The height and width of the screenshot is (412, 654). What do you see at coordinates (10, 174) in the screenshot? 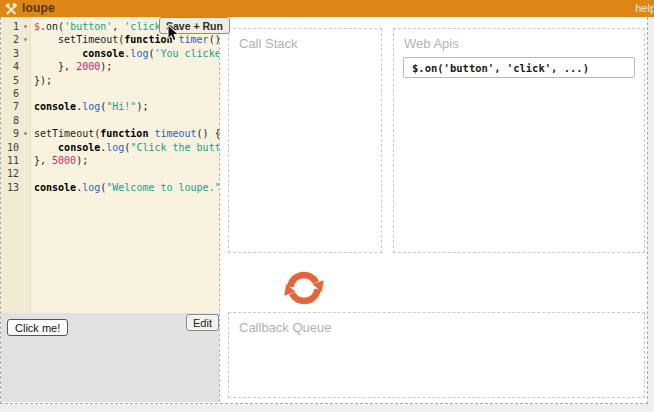
I see `line-number: 12` at bounding box center [10, 174].